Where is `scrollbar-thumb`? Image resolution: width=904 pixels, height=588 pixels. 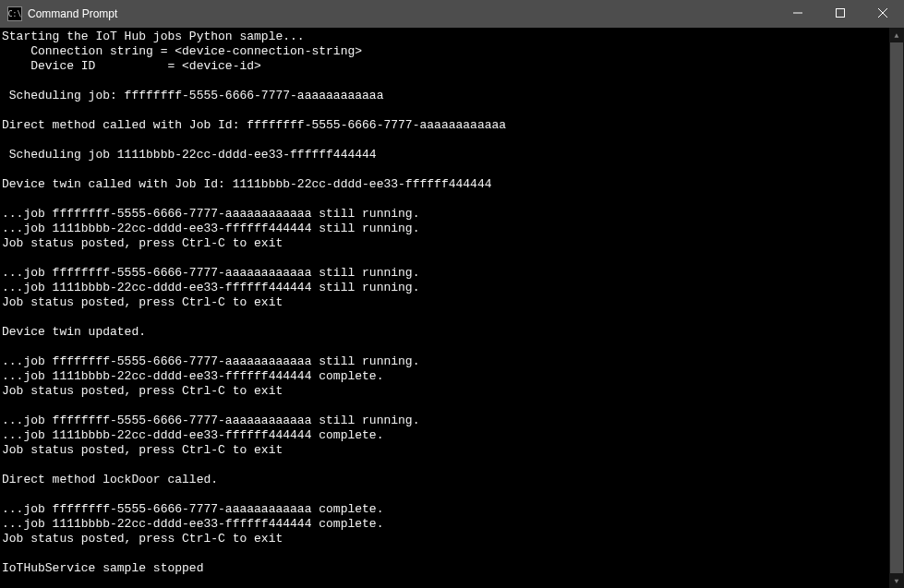 scrollbar-thumb is located at coordinates (897, 308).